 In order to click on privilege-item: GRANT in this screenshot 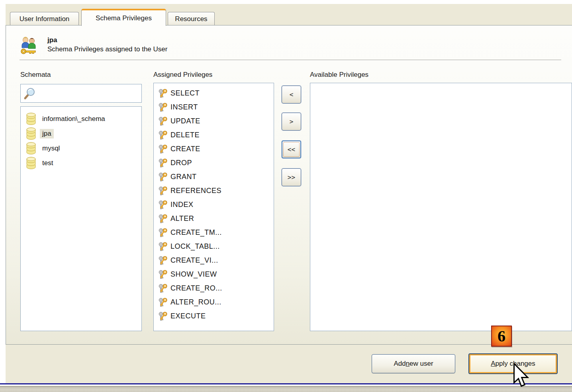, I will do `click(214, 177)`.